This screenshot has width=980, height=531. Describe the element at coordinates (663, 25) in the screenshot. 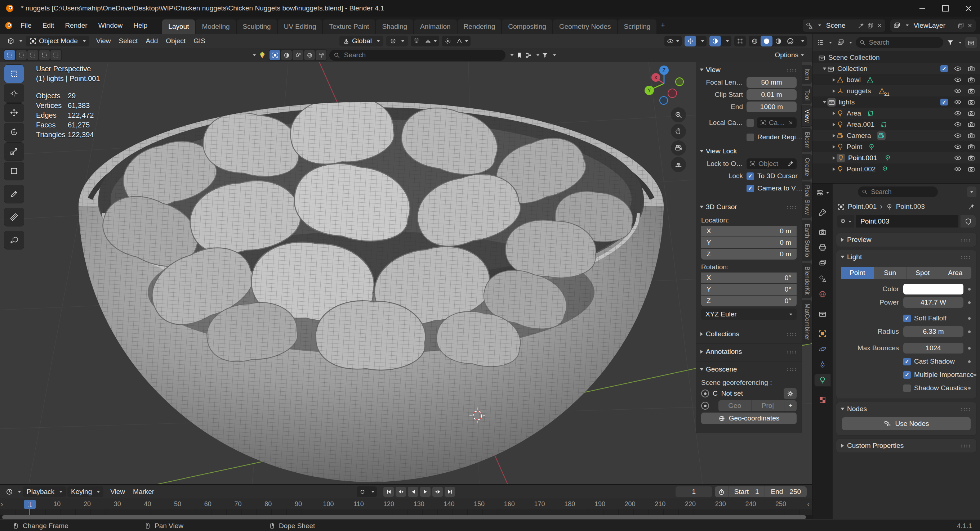

I see `add-workspace-button: +` at that location.